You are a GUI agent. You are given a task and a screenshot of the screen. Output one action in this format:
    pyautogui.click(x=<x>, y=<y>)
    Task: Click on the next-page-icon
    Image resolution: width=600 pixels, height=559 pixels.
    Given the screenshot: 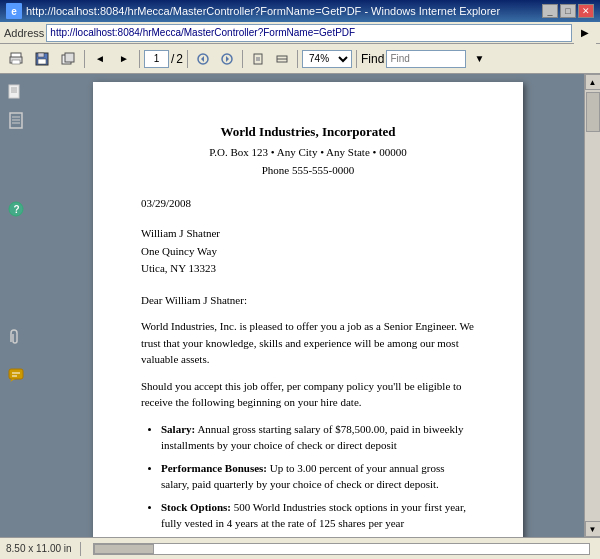 What is the action you would take?
    pyautogui.click(x=227, y=59)
    